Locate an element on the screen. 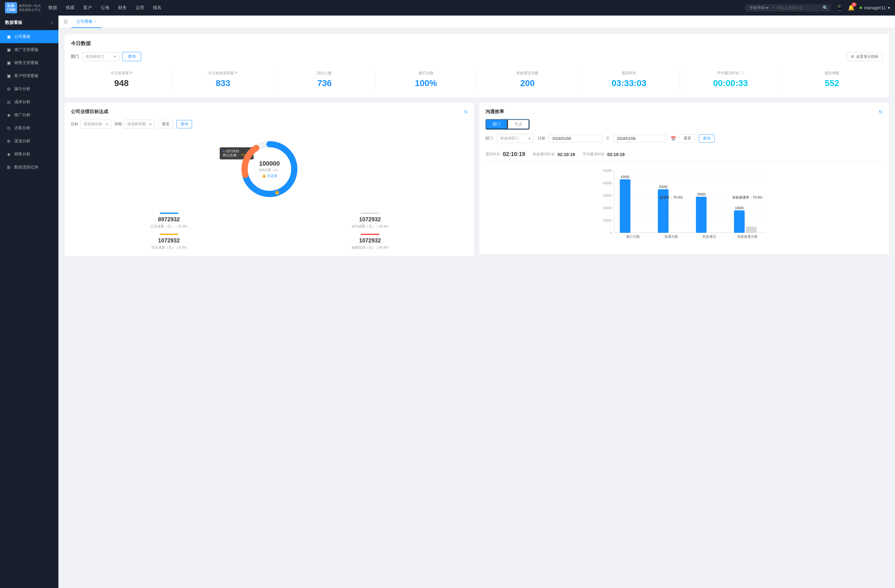 Image resolution: width=895 pixels, height=588 pixels. search-icon: 🔍 is located at coordinates (825, 8).